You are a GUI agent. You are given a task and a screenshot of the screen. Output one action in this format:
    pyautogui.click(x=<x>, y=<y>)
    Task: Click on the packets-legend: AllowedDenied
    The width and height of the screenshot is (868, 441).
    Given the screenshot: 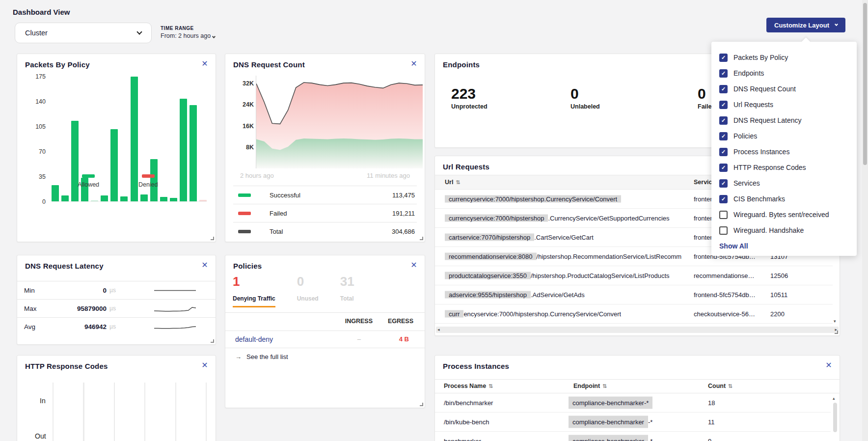 What is the action you would take?
    pyautogui.click(x=118, y=181)
    